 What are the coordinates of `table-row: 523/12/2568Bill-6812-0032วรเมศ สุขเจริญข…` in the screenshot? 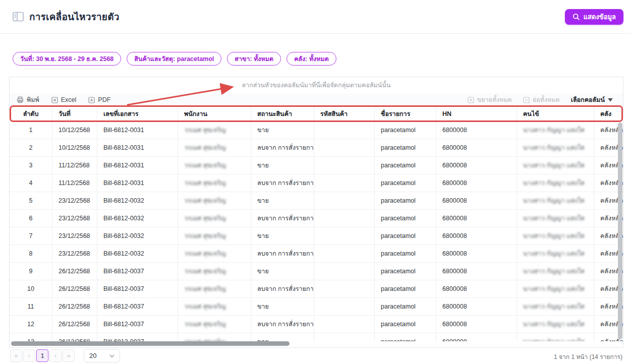 It's located at (316, 201).